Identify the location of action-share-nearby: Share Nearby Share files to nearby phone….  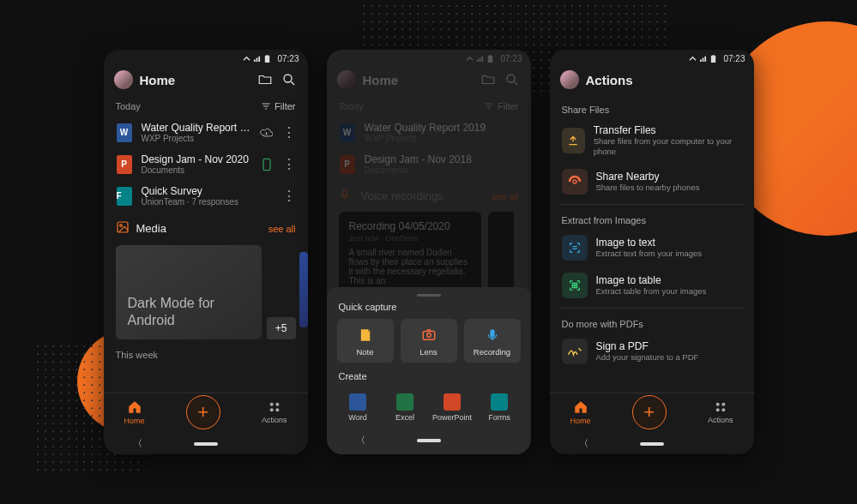
(652, 182).